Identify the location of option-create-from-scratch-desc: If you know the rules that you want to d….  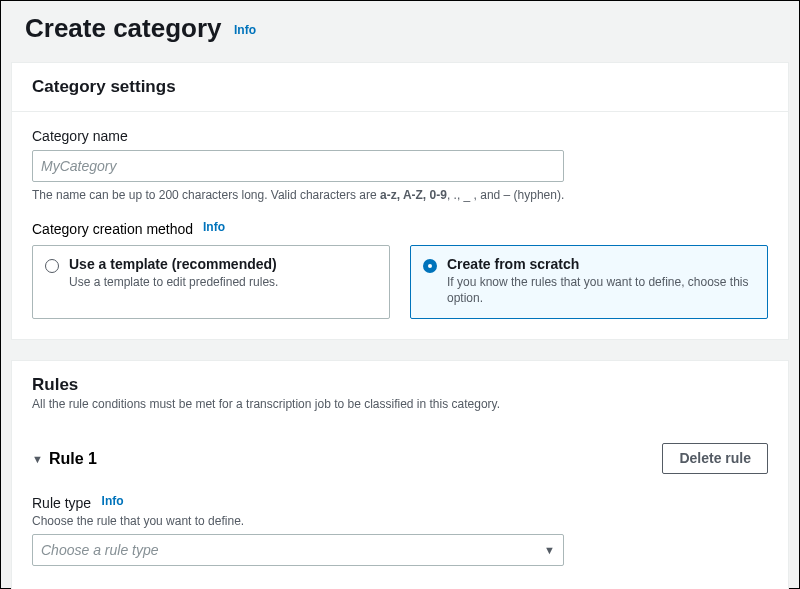
(601, 290).